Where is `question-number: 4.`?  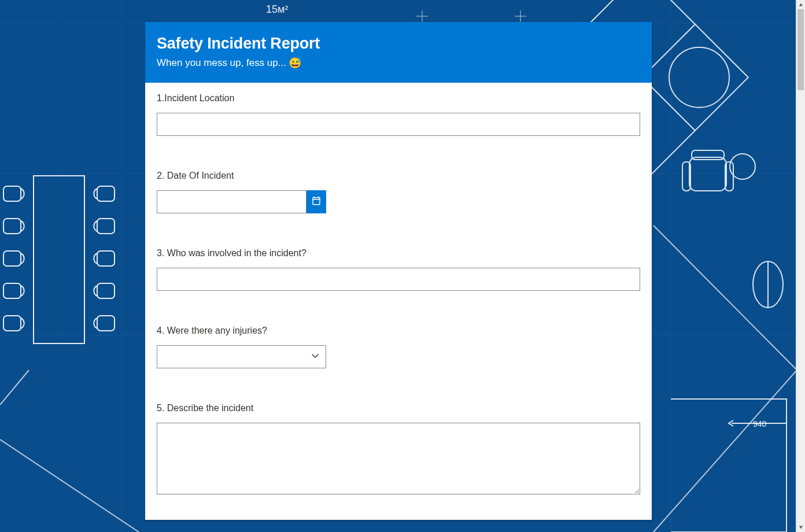
question-number: 4. is located at coordinates (161, 331).